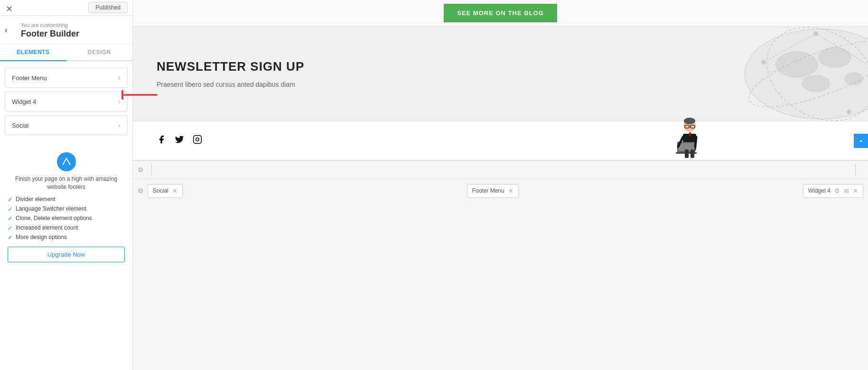 The width and height of the screenshot is (868, 370). What do you see at coordinates (160, 191) in the screenshot?
I see `social-widget-label: Social` at bounding box center [160, 191].